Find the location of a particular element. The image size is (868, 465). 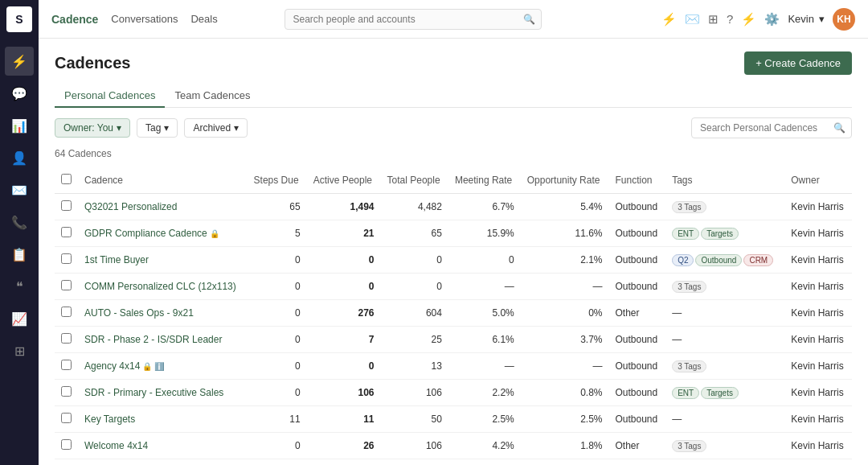

sidebar-icon-people: 👤 is located at coordinates (19, 158).